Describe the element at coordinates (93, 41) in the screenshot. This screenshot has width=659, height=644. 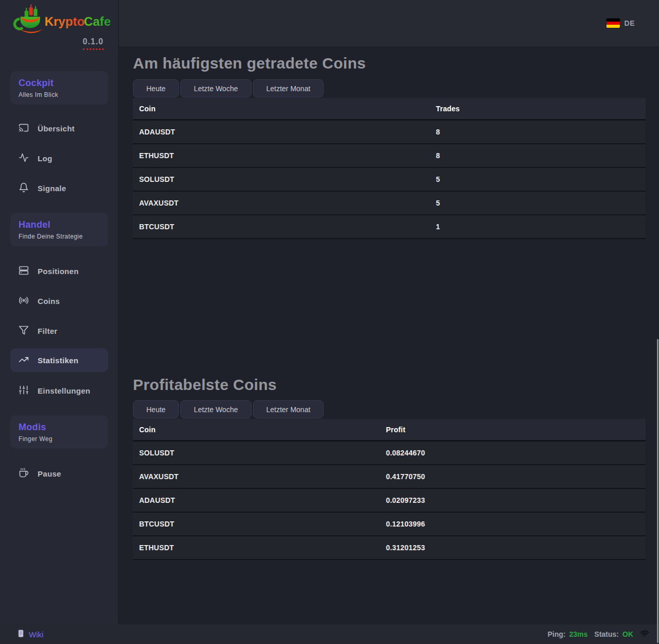
I see `version-number: 0.1.0` at that location.